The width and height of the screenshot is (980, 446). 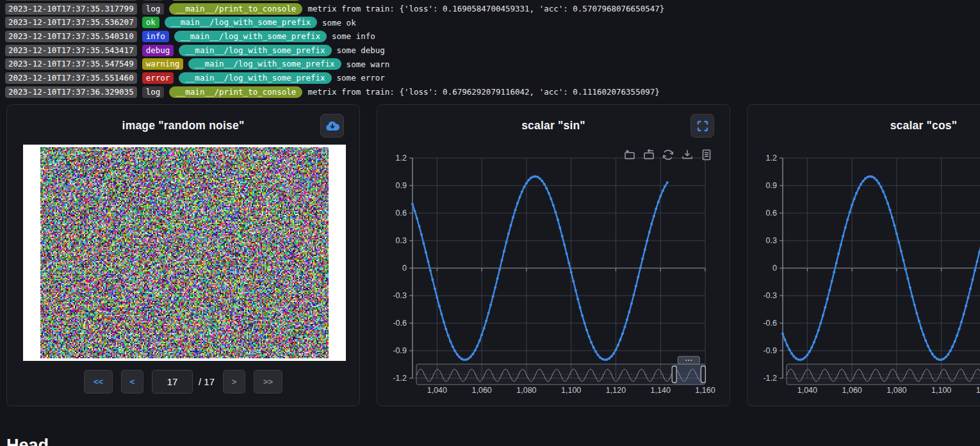 I want to click on zoom-reset-icon, so click(x=649, y=155).